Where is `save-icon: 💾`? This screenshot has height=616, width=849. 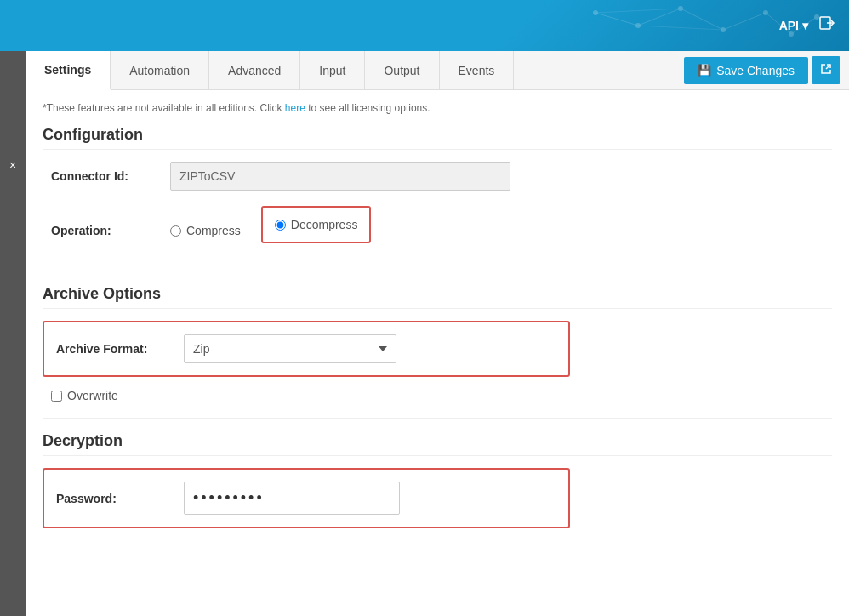 save-icon: 💾 is located at coordinates (704, 70).